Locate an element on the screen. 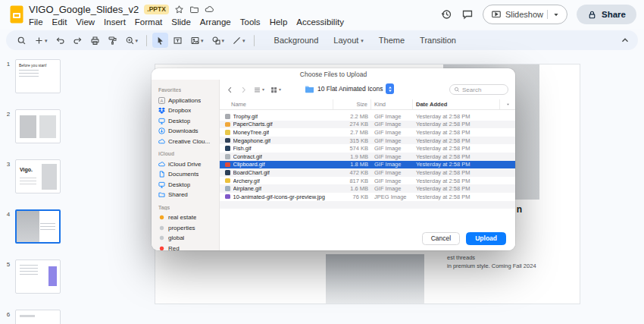 This screenshot has height=324, width=644. file-list: Trophy.gif 2.2 MB GIF Image Yesterday at… is located at coordinates (367, 164).